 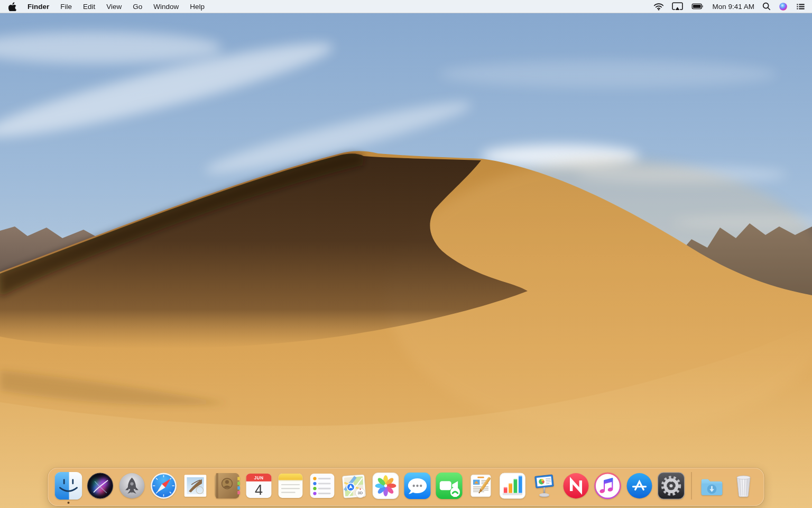 What do you see at coordinates (38, 6) in the screenshot?
I see `menu-item-finder: Finder` at bounding box center [38, 6].